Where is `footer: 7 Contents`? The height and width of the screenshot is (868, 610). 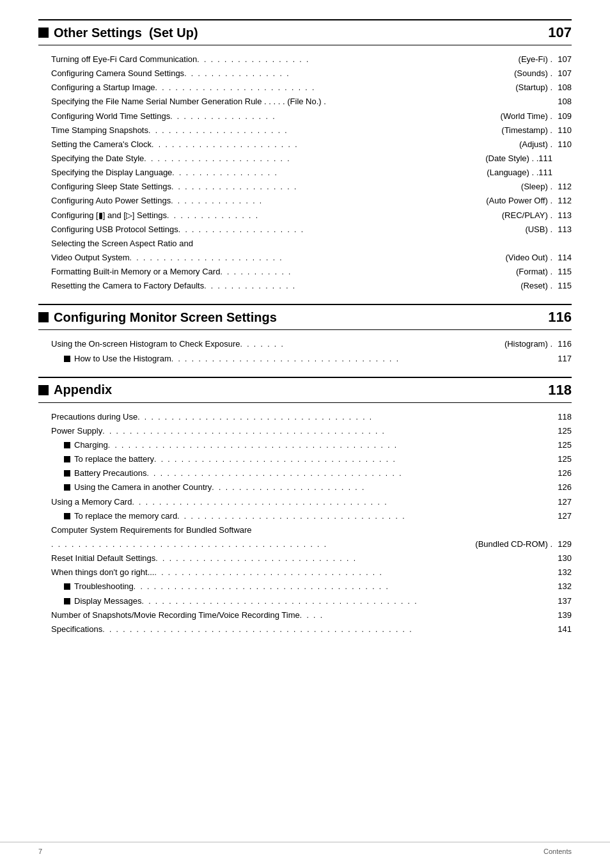
footer: 7 Contents is located at coordinates (305, 848).